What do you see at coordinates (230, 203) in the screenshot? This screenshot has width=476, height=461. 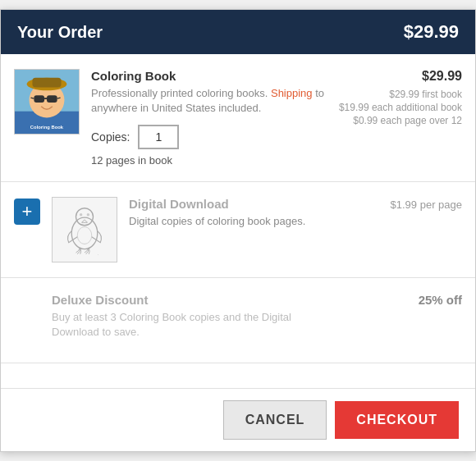 I see `digital-download-name: Digital Download` at bounding box center [230, 203].